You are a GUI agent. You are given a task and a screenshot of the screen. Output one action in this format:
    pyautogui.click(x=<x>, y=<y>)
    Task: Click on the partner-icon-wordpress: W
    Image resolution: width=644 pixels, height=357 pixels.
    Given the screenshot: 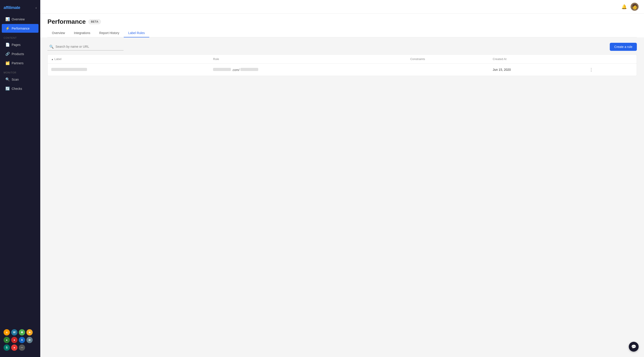 What is the action you would take?
    pyautogui.click(x=14, y=332)
    